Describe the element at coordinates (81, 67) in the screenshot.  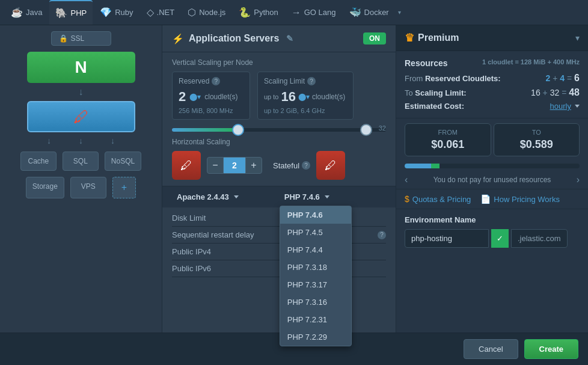
I see `nginx-server-block: N` at that location.